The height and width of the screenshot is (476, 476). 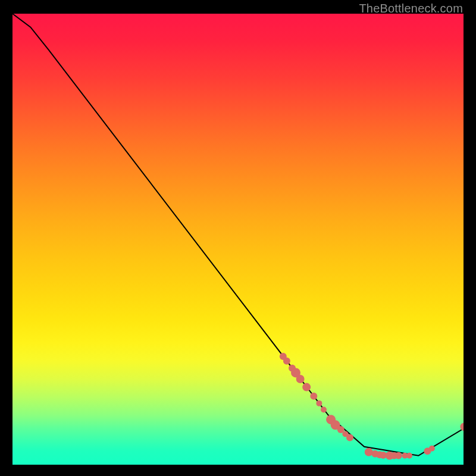 I want to click on data-points, so click(x=371, y=406).